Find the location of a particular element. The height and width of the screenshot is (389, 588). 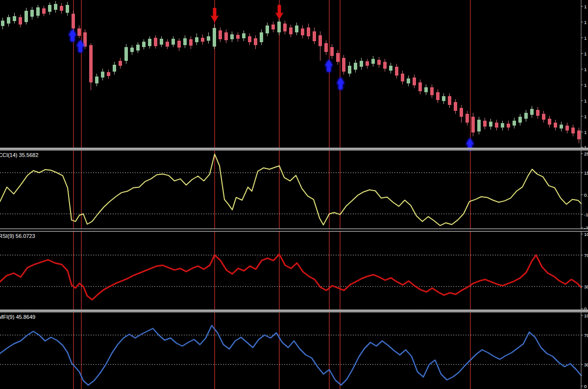

mfi-axis-tick-label: 30 is located at coordinates (586, 365).